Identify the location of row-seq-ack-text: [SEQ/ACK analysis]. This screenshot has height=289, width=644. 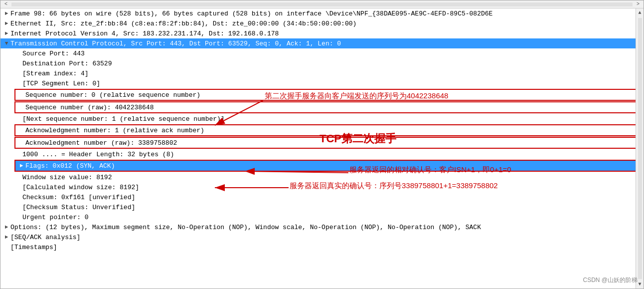
(45, 238).